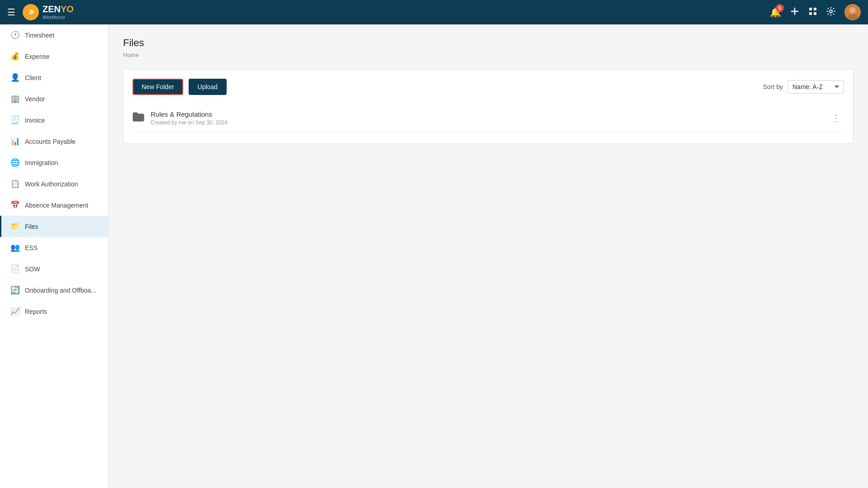 The image size is (868, 488). I want to click on vendor-icon: 🏢, so click(15, 99).